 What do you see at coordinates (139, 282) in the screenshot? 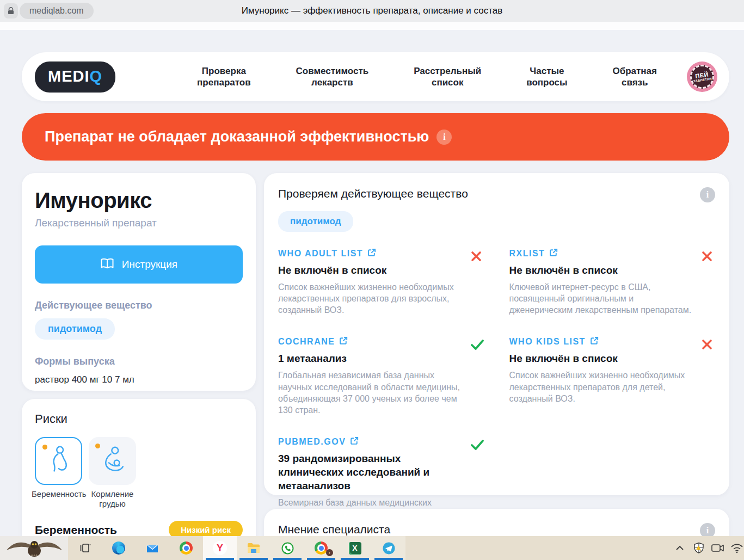
I see `drug-card: Имунорикс Лекарственный препарат Инструк…` at bounding box center [139, 282].